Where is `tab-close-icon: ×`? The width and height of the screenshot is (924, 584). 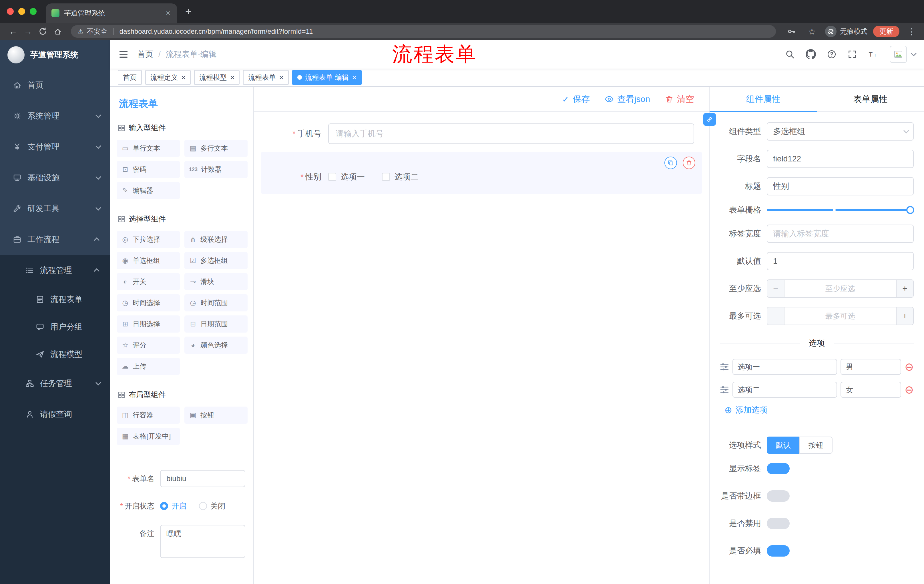 tab-close-icon: × is located at coordinates (168, 13).